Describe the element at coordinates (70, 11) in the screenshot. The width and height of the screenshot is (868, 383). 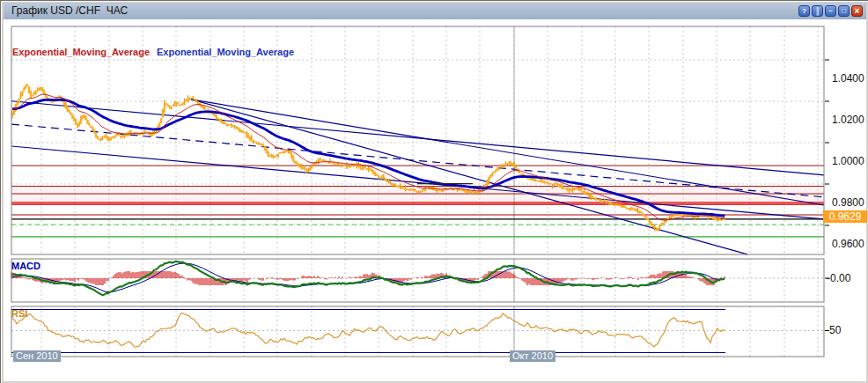
I see `window-title: График USD /CHF ЧАС` at that location.